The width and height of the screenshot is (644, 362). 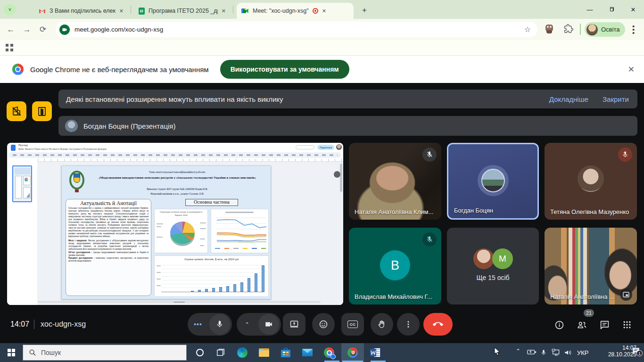 What do you see at coordinates (583, 353) in the screenshot?
I see `language-indicator: УКР` at bounding box center [583, 353].